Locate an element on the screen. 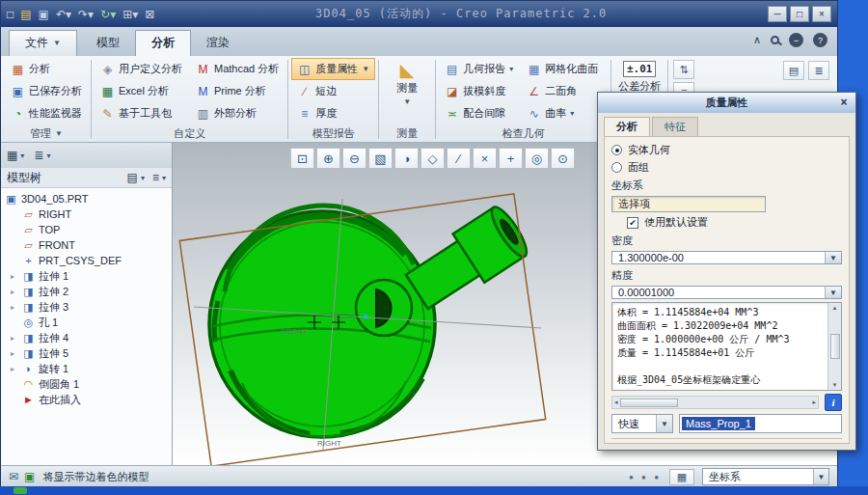 This screenshot has width=868, height=495. selection-filter-dropdown: 坐标系 ▼ is located at coordinates (766, 477).